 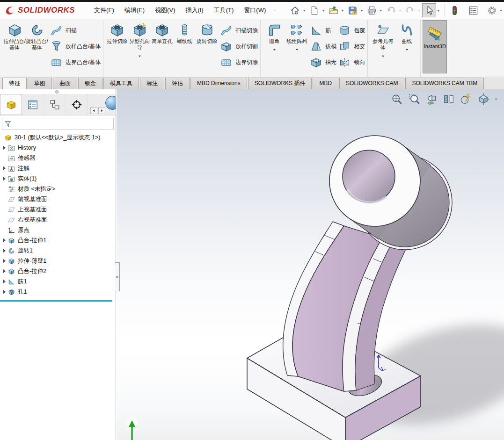 I want to click on home-button, so click(x=295, y=10).